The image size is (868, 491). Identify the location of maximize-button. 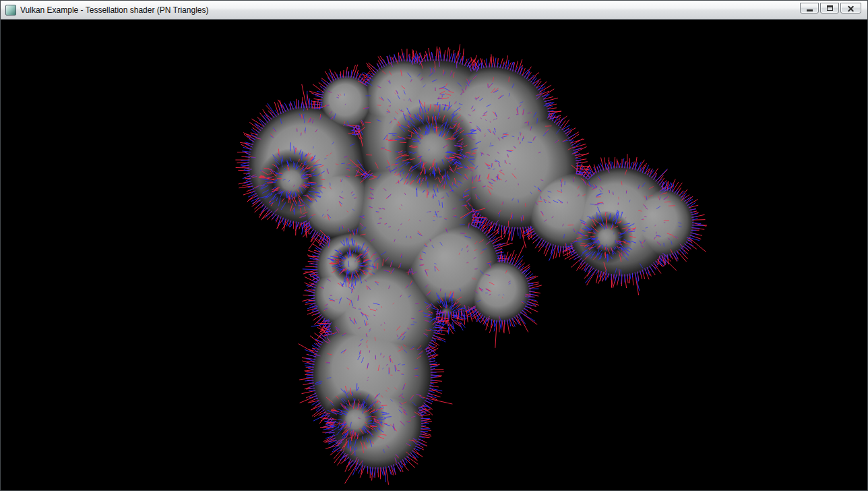
(830, 8).